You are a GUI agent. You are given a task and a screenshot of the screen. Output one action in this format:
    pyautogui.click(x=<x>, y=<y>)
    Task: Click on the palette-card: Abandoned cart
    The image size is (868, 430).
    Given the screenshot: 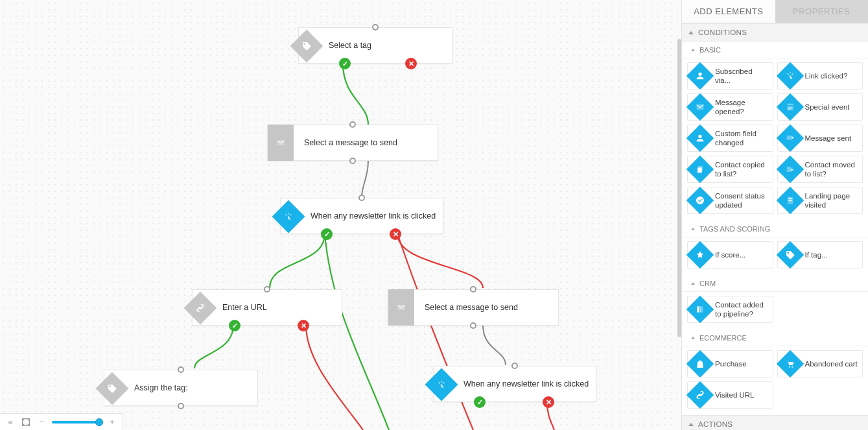 What is the action you would take?
    pyautogui.click(x=821, y=364)
    